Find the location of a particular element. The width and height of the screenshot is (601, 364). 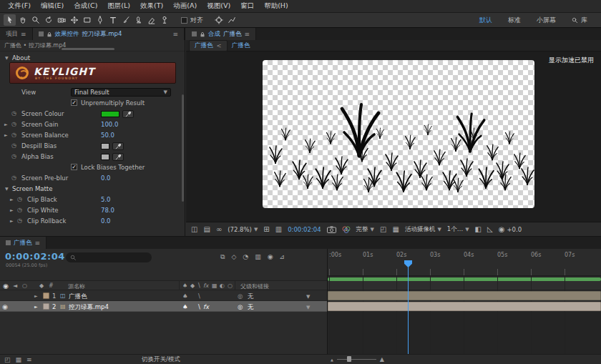

screen-preblur-value: 0.0 is located at coordinates (106, 178).